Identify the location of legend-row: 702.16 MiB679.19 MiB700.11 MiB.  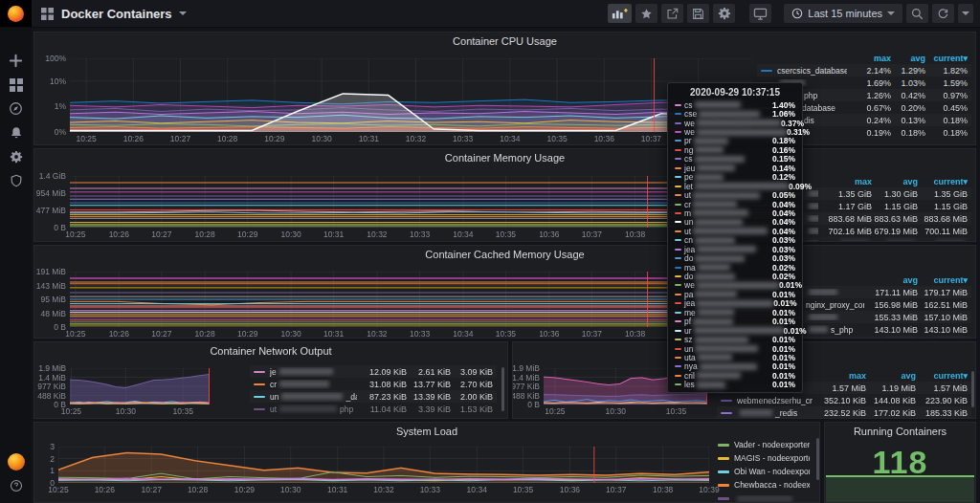
(879, 231).